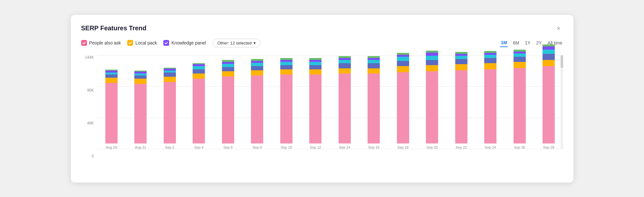 The image size is (644, 197). Describe the element at coordinates (461, 147) in the screenshot. I see `x-axis-label: Sep 22` at that location.